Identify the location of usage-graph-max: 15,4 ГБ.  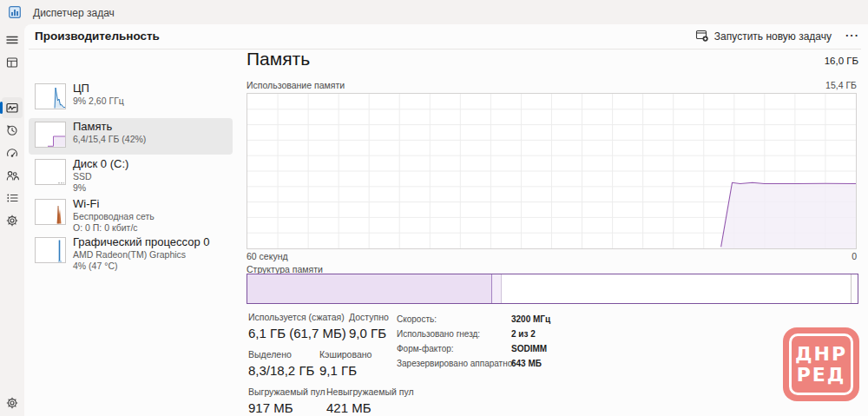
(841, 85).